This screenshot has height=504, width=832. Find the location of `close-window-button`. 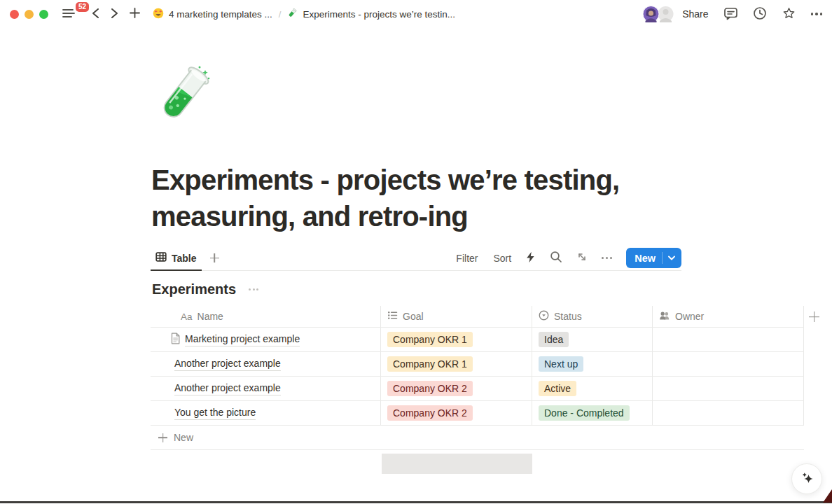

close-window-button is located at coordinates (14, 14).